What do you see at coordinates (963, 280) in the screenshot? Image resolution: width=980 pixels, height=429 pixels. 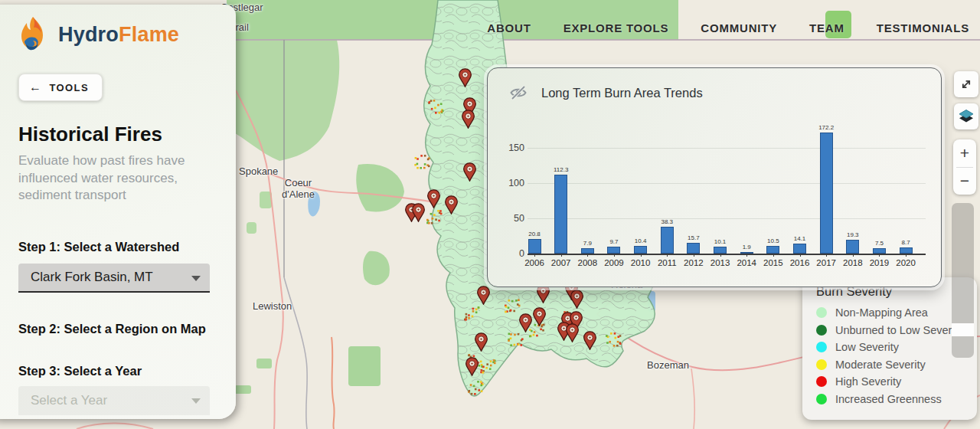 I see `map-scrollbar` at bounding box center [963, 280].